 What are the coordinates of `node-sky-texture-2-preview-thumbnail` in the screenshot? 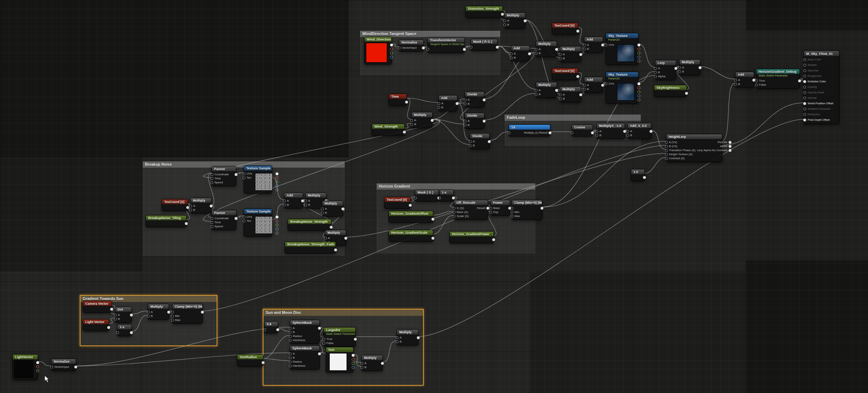 It's located at (626, 92).